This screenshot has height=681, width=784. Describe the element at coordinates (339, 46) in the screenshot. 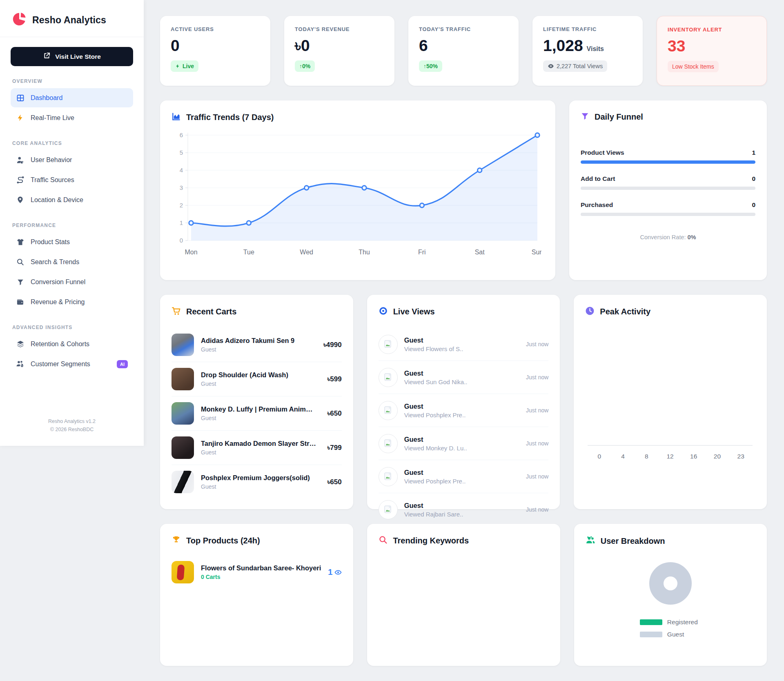

I see `stat-value: ৳0` at that location.